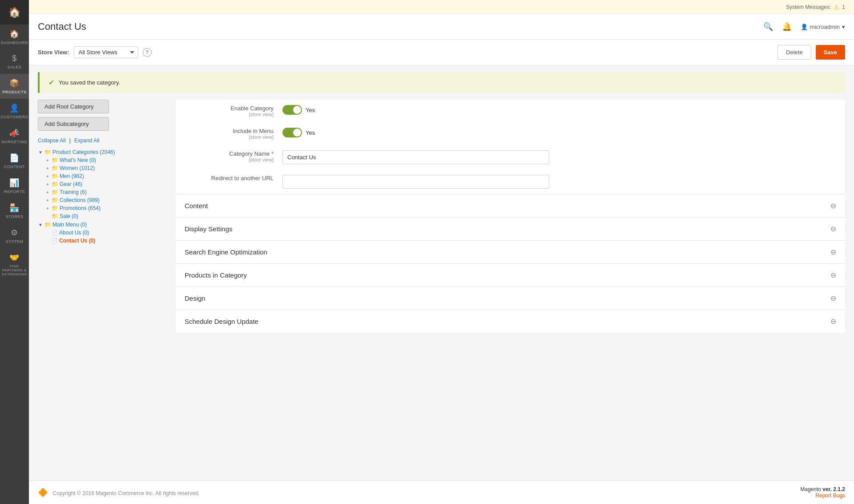  I want to click on marketing-icon: 📣, so click(14, 133).